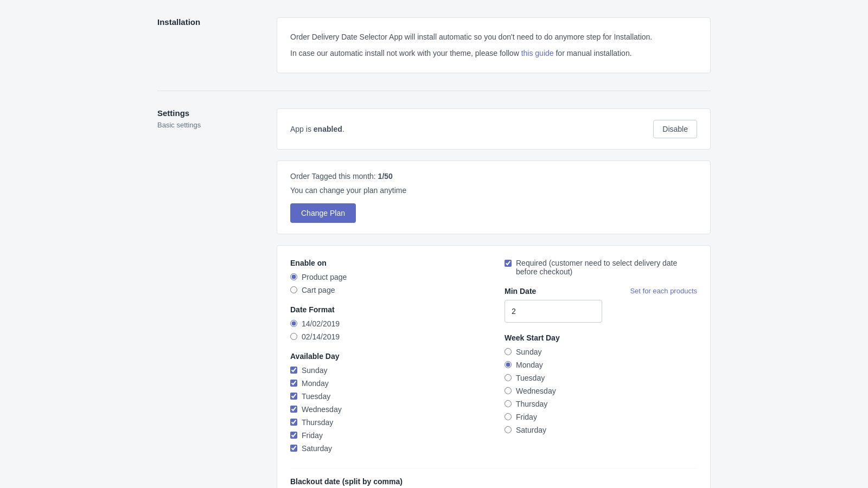 The image size is (868, 488). Describe the element at coordinates (317, 422) in the screenshot. I see `thursday-label: Thursday` at that location.